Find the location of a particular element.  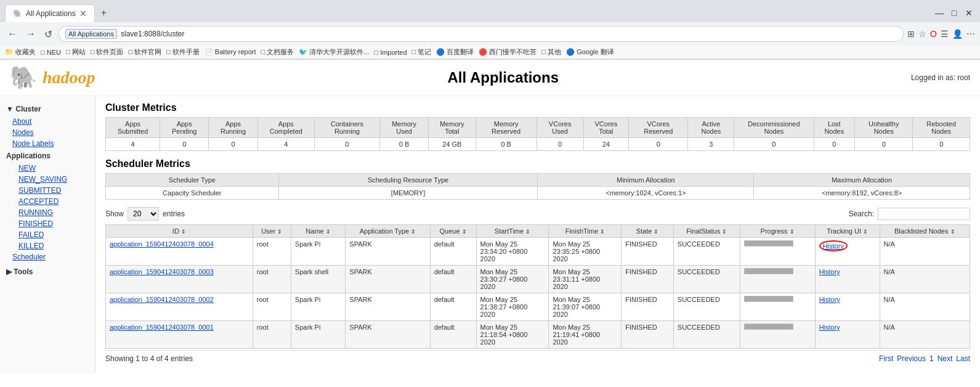

apps-header-3: Application Type ⇕ is located at coordinates (388, 232).